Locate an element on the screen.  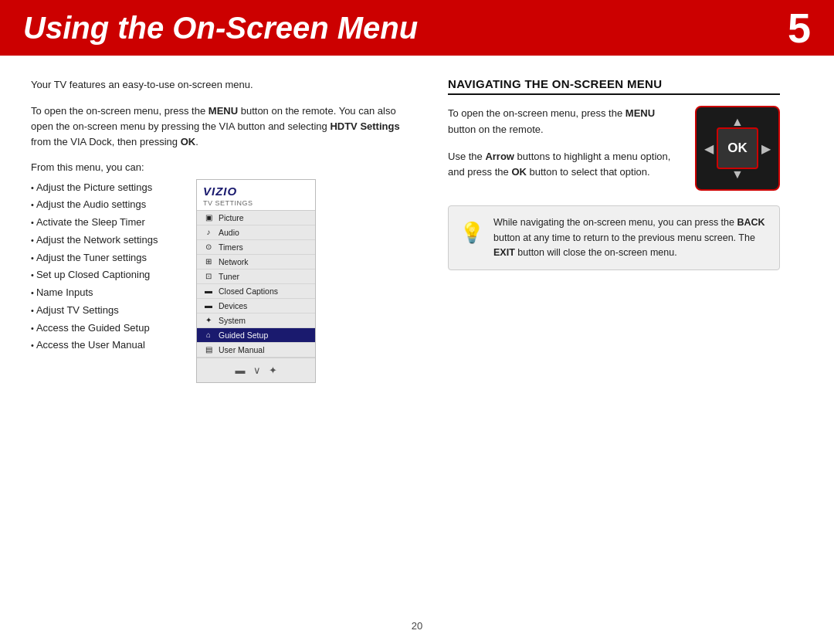
para1-bold1: MENU is located at coordinates (223, 111).